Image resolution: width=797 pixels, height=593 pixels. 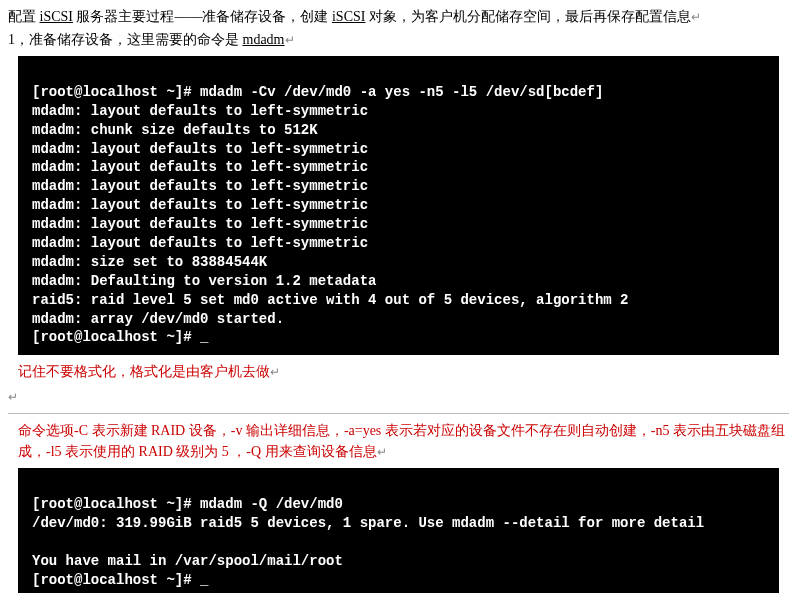 I want to click on intro-iscsi-2: iSCSI, so click(x=348, y=16).